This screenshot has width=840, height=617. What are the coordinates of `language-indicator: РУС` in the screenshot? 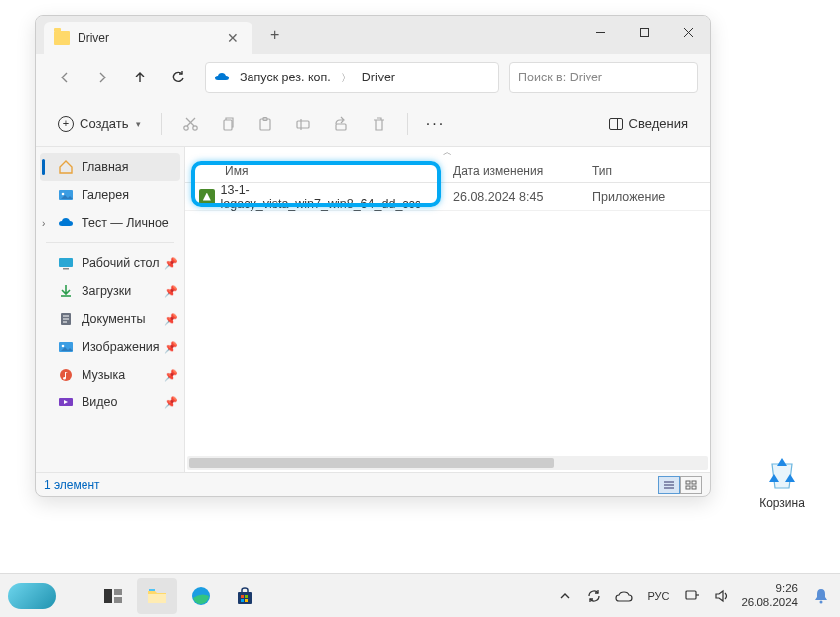 It's located at (658, 596).